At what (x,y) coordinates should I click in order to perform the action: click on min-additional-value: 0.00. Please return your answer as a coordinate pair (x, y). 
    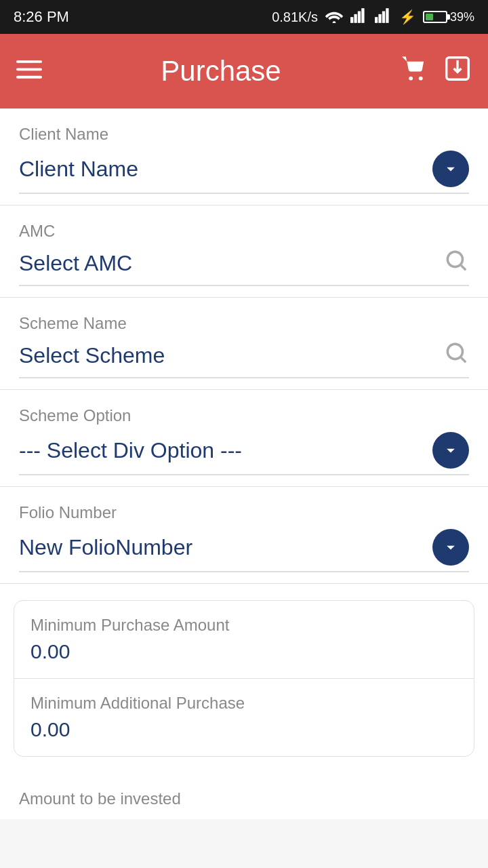
    Looking at the image, I should click on (244, 730).